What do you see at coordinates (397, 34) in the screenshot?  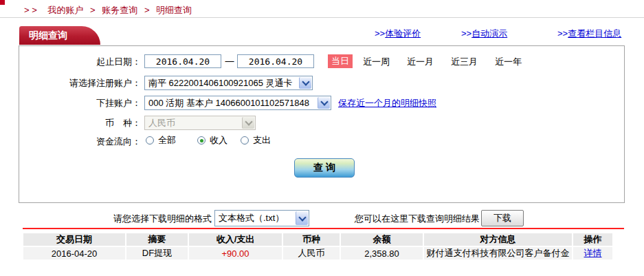 I see `link-experience-review: >>体验评价` at bounding box center [397, 34].